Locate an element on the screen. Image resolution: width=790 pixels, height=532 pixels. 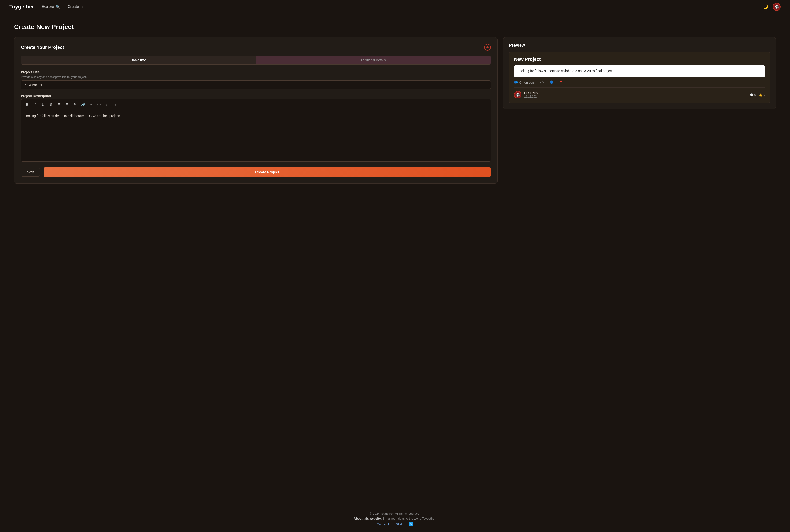
search-icon: 🔍 is located at coordinates (58, 7).